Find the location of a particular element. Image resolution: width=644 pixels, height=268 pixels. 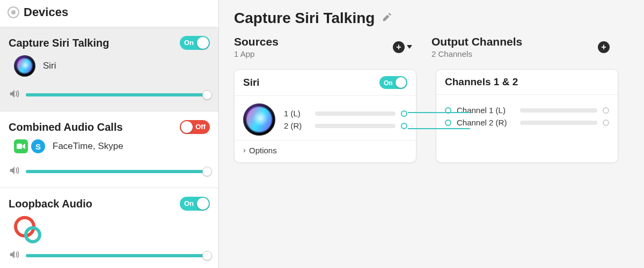

device-row: Loopback Audio On is located at coordinates (109, 204).